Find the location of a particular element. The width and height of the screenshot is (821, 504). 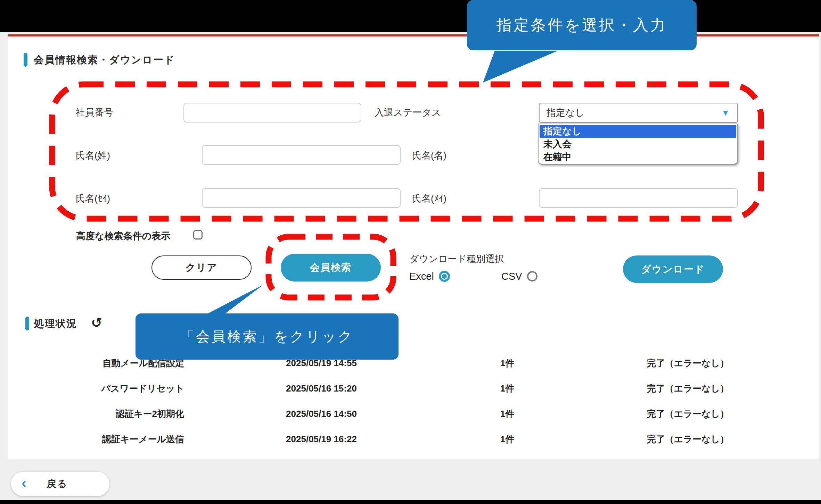

download-type-label: ダウンロード種別選択 is located at coordinates (457, 259).